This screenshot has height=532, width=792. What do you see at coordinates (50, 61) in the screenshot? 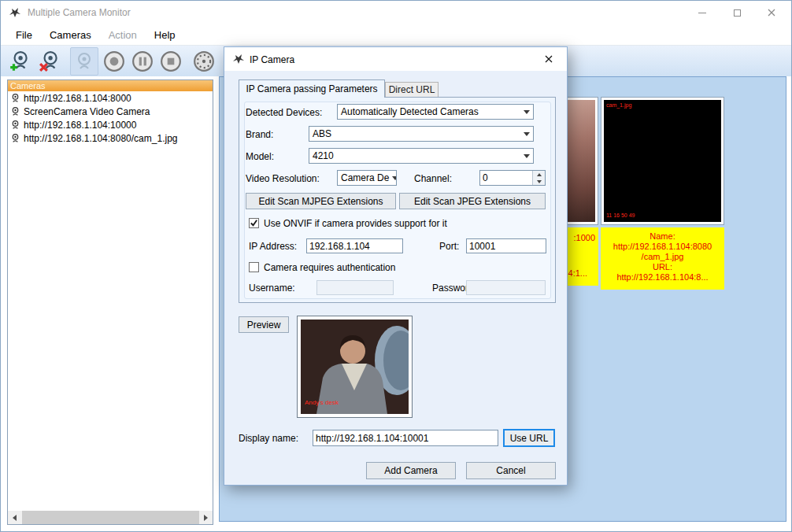
I see `delete-camera-button` at bounding box center [50, 61].